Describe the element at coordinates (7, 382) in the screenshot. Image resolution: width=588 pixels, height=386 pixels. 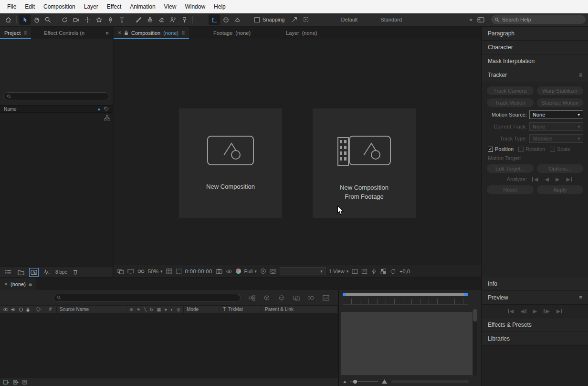
I see `expand-layer-switches-icon` at that location.